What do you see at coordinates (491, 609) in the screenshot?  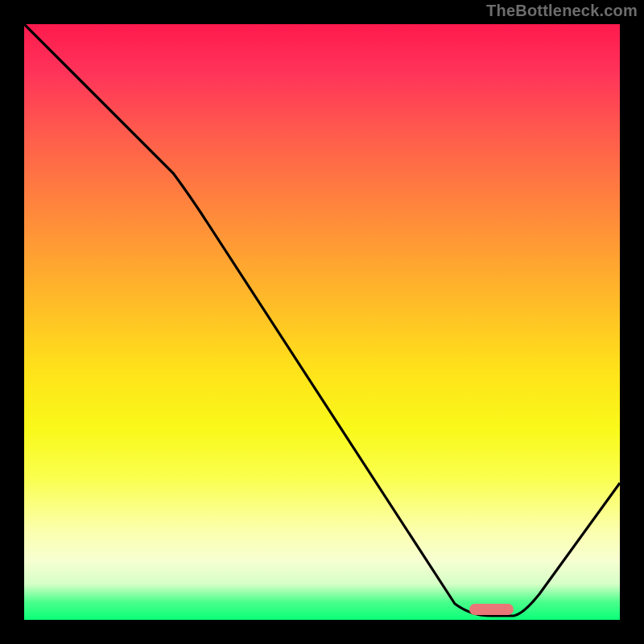 I see `optimal-marker` at bounding box center [491, 609].